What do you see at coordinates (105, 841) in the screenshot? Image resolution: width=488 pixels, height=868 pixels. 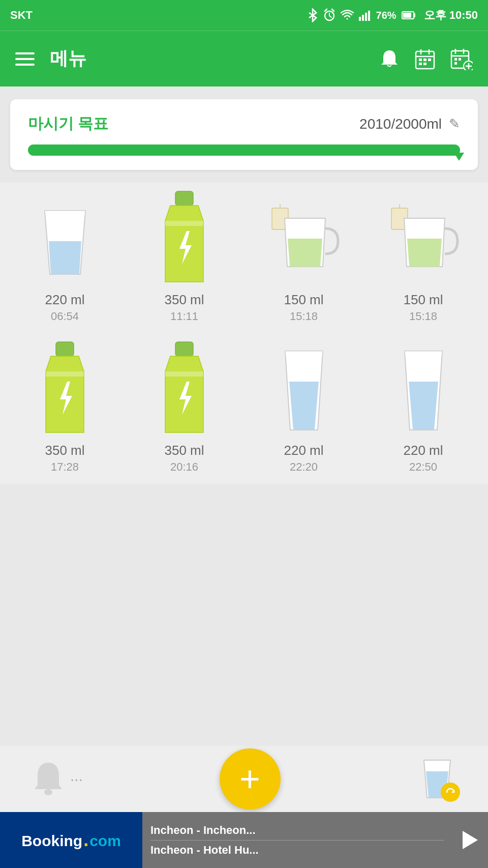 I see `booking-com: com` at bounding box center [105, 841].